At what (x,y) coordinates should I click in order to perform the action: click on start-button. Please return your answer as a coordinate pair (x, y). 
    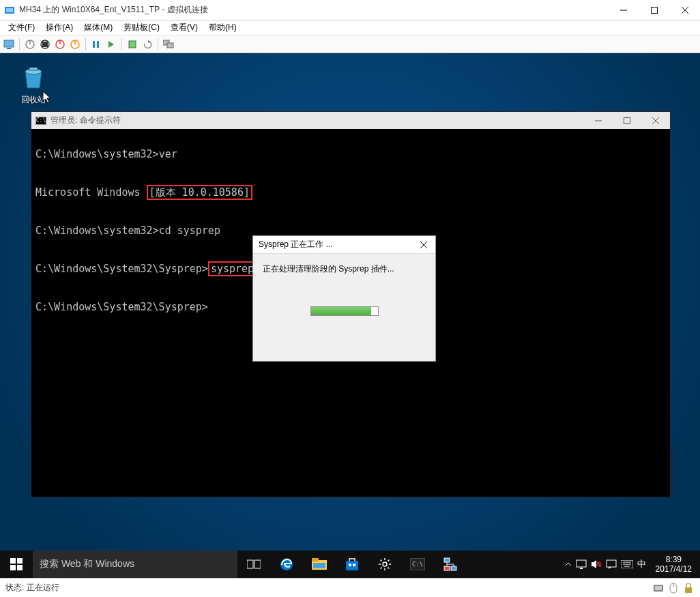
    Looking at the image, I should click on (16, 564).